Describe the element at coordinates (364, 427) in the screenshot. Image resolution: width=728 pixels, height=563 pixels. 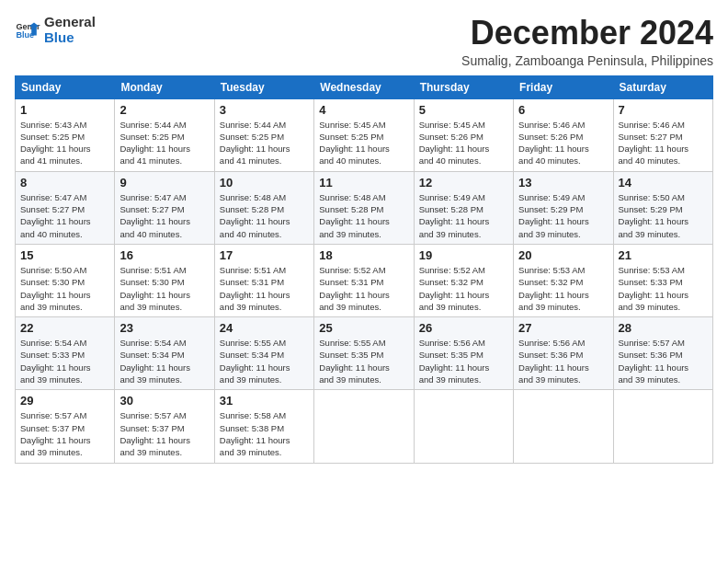
I see `calendar-week-5: 29 Sunrise: 5:57 AMSunset: 5:37 PMDaylig…` at that location.